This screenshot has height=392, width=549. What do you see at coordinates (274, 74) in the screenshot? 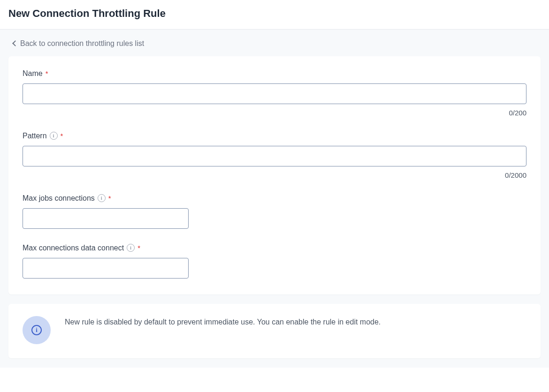
I see `name-label-row: Name *` at bounding box center [274, 74].